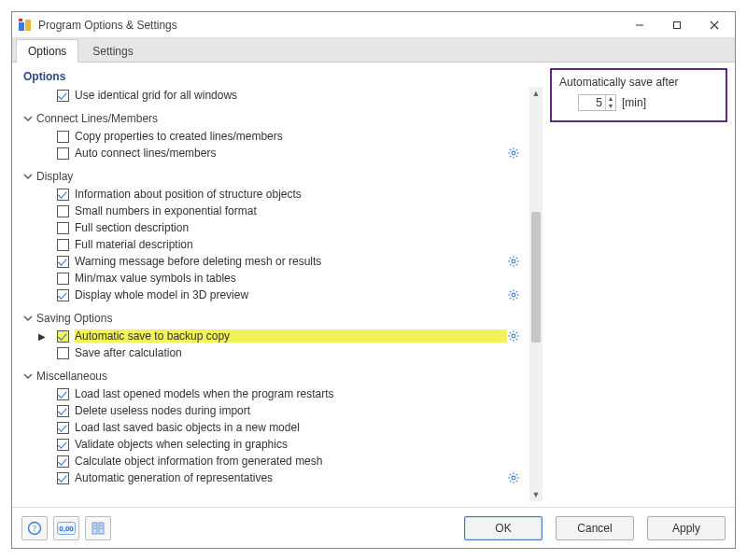  What do you see at coordinates (291, 153) in the screenshot?
I see `option-label: Auto connect lines/members` at bounding box center [291, 153].